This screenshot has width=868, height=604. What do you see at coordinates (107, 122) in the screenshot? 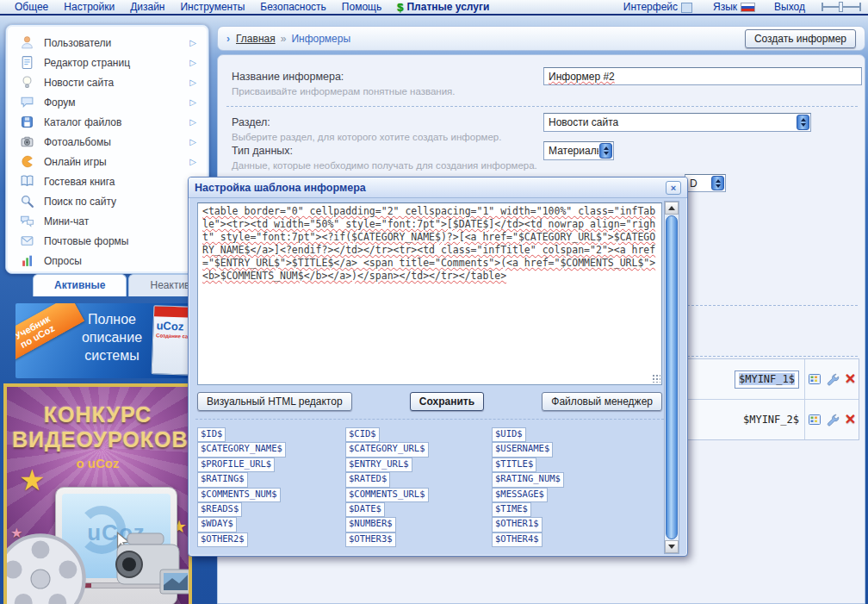
I see `sidebar-item-file-catalog: Каталог файлов ▷` at bounding box center [107, 122].